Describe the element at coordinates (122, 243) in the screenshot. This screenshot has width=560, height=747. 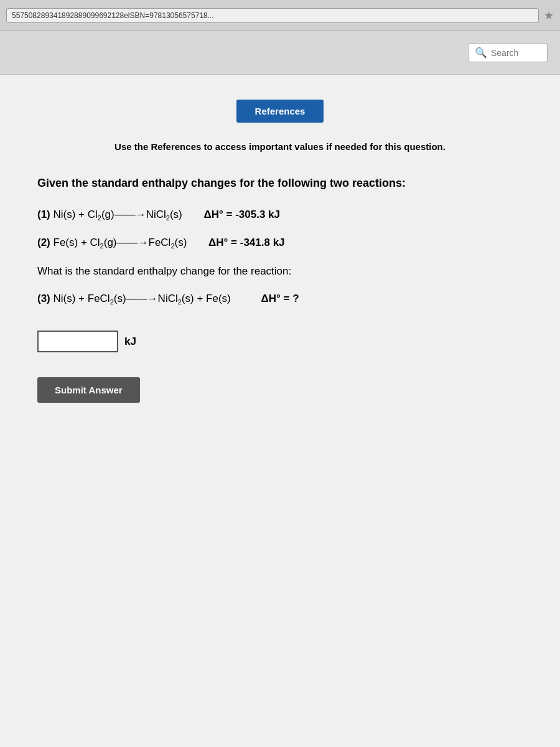
I see `reaction-2-equation: Fe(s) + Cl2(g)――→FeCl2(s)` at that location.